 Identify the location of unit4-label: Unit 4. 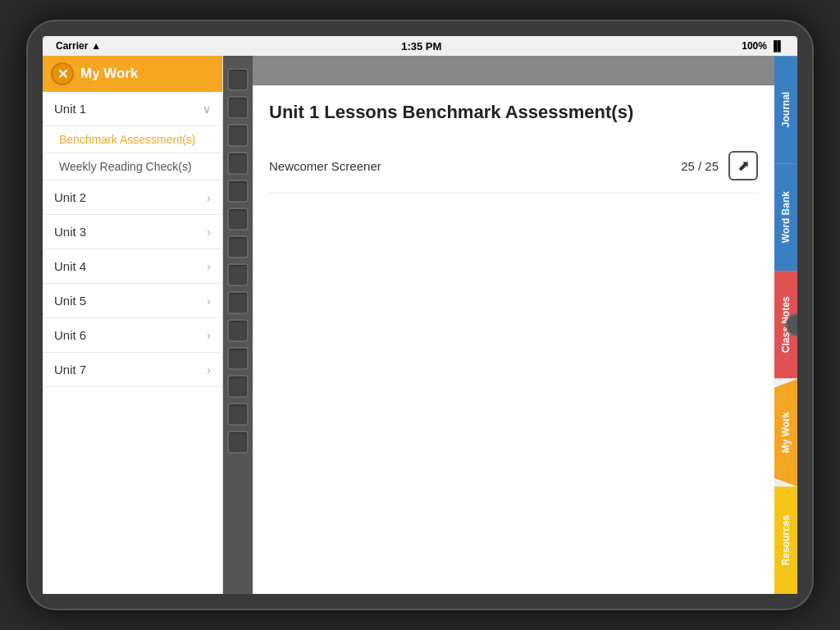
(71, 266).